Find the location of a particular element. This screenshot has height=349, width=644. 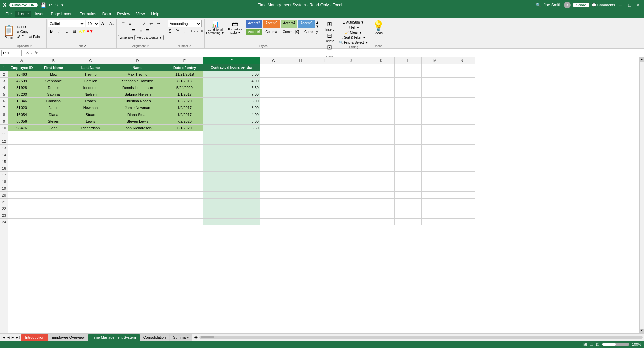

cell-L24 is located at coordinates (408, 222).